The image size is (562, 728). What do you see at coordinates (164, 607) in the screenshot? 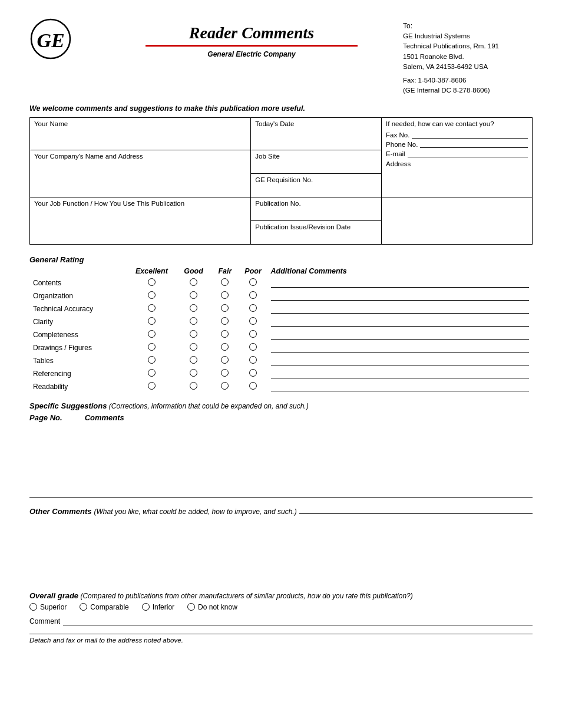
I see `grade-option-label: Inferior` at bounding box center [164, 607].